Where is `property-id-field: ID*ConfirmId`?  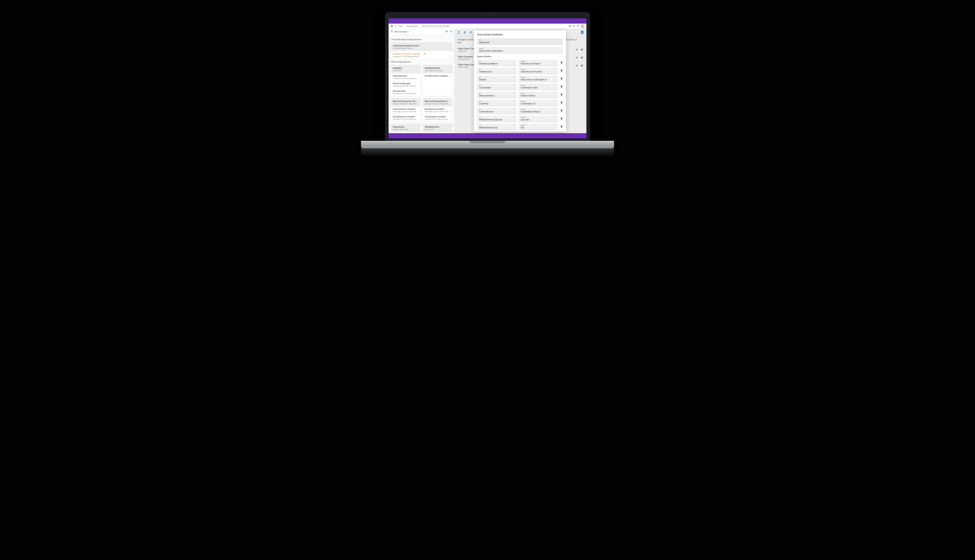
property-id-field: ID*ConfirmId is located at coordinates (497, 103).